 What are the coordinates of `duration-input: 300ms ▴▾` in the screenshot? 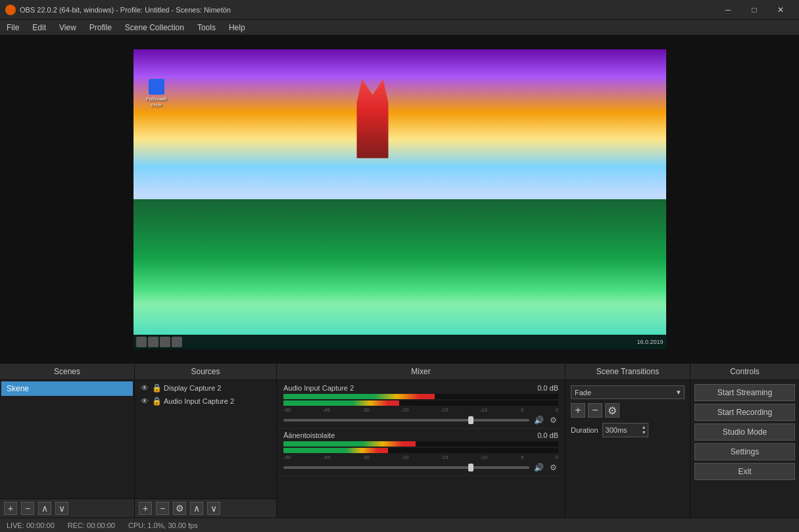 It's located at (625, 430).